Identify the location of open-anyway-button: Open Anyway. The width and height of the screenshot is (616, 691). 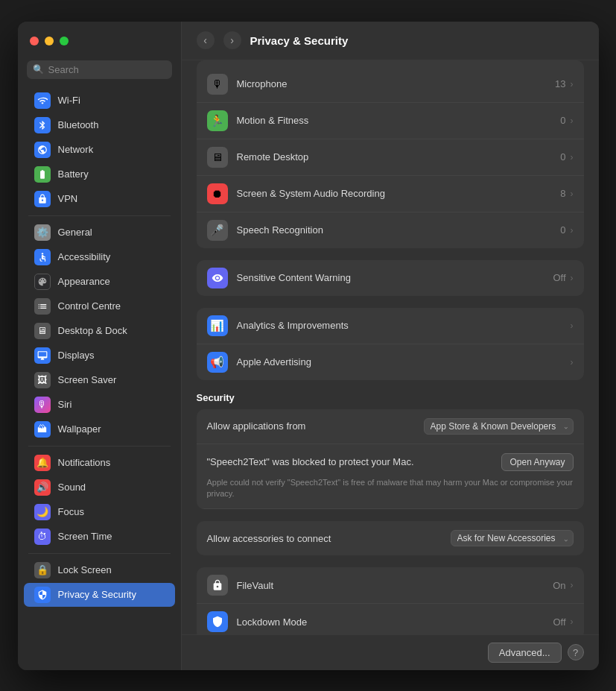
(537, 462).